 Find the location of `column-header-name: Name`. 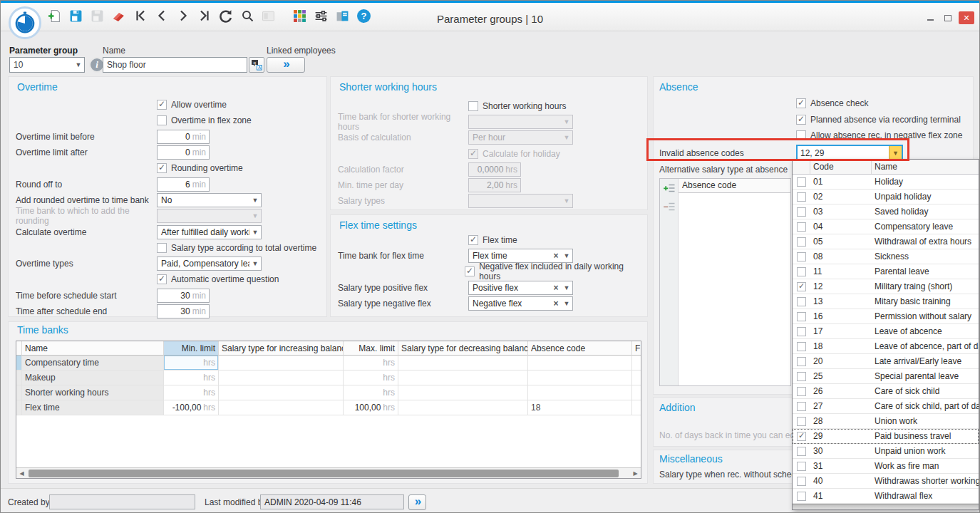

column-header-name: Name is located at coordinates (93, 348).